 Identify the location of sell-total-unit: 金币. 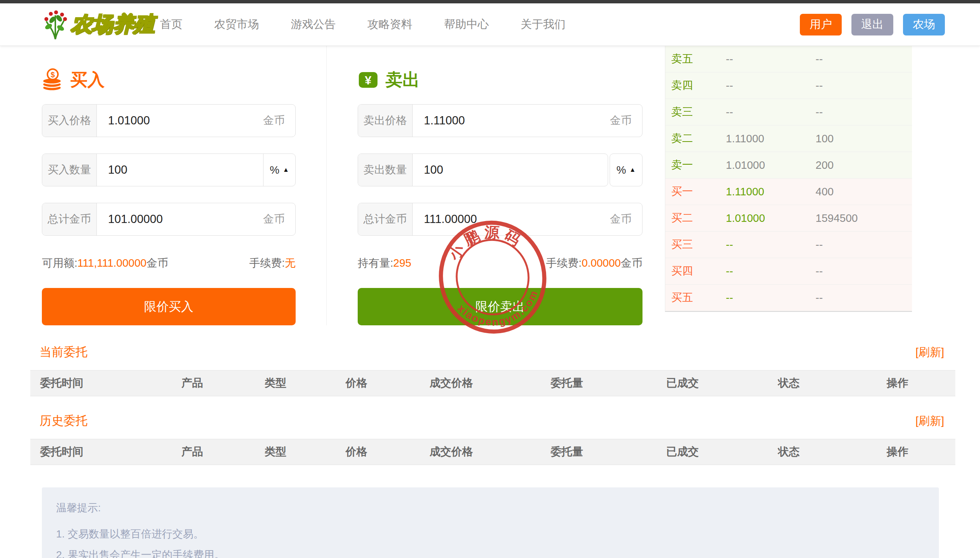
(626, 219).